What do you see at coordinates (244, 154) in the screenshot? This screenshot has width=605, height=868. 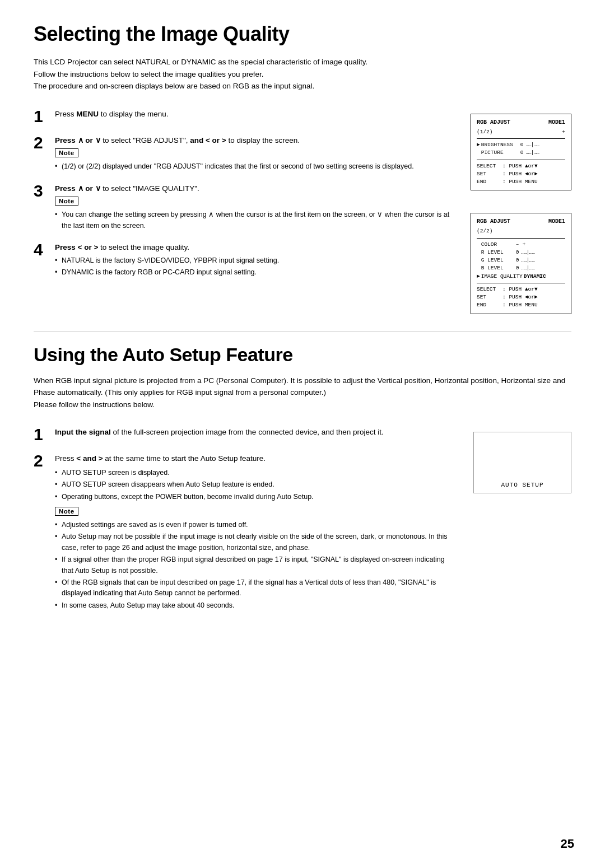 I see `step2: 2 Press ∧ or ∨ to select "RGB ADJUST", a…` at bounding box center [244, 154].